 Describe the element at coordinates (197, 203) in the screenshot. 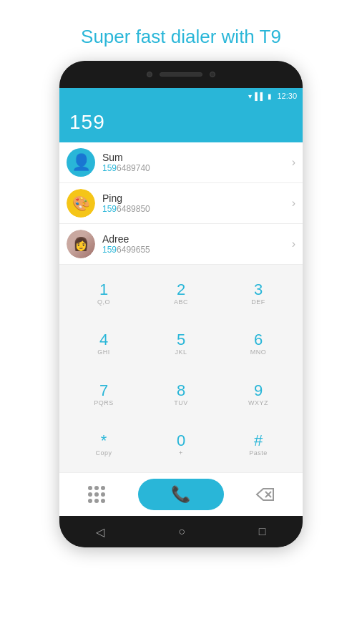

I see `contact-info-ping: Ping 1596489850` at that location.